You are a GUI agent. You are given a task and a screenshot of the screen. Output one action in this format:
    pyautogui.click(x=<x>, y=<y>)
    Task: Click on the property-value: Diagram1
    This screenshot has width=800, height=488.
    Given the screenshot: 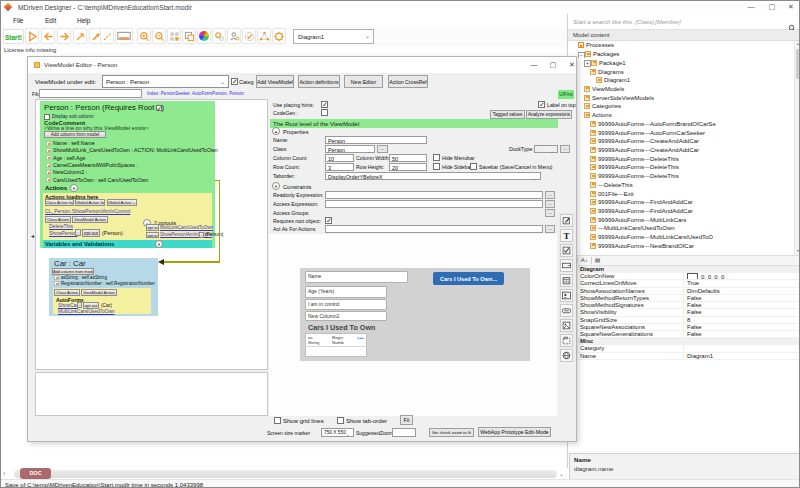 What is the action you would take?
    pyautogui.click(x=742, y=356)
    